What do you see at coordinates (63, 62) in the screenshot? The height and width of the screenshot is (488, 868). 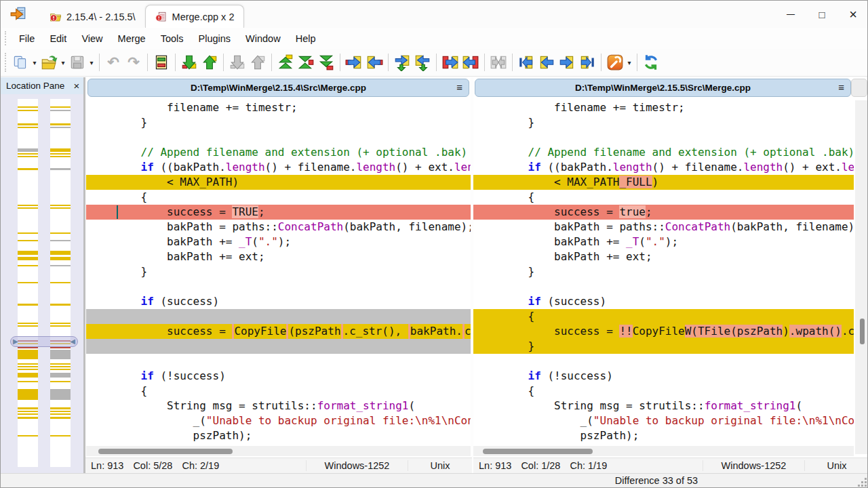 I see `open-dropdown` at bounding box center [63, 62].